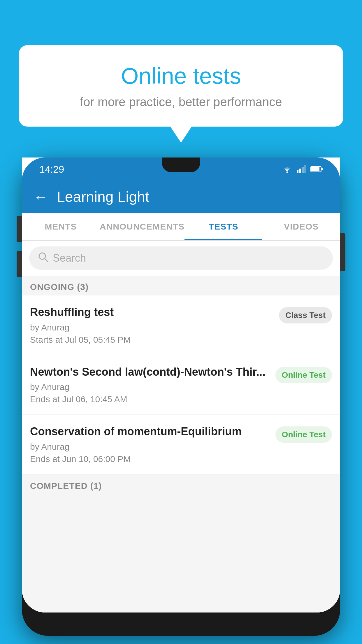  What do you see at coordinates (302, 169) in the screenshot?
I see `status-icons` at bounding box center [302, 169].